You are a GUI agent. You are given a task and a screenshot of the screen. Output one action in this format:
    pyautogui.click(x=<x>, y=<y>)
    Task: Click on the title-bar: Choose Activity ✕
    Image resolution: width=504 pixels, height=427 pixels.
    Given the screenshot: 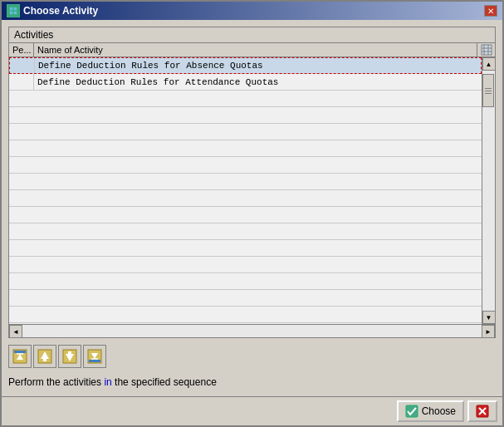 What is the action you would take?
    pyautogui.click(x=252, y=11)
    